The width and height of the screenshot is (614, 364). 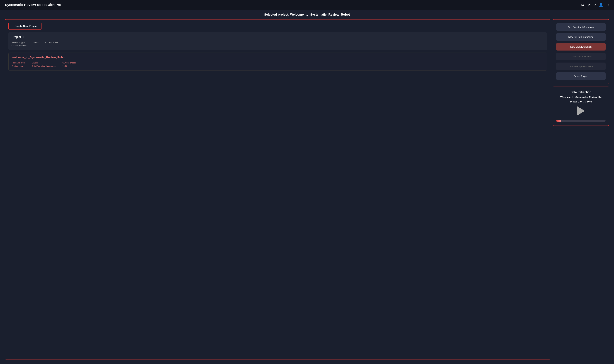 I want to click on project-card-2: Welcome_to_Systematic_Review_Robot Resea…, so click(x=278, y=62).